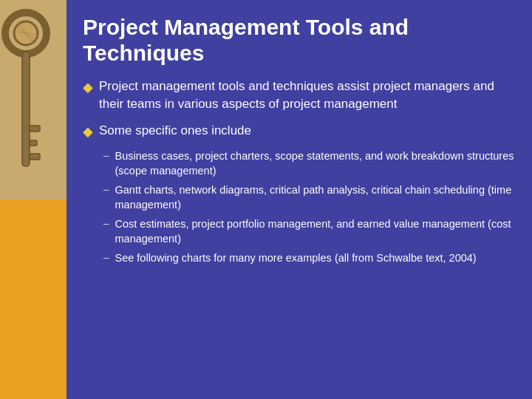 This screenshot has height=399, width=532. I want to click on sub-bullet-2: – Gantt charts, network diagrams, critic…, so click(310, 197).